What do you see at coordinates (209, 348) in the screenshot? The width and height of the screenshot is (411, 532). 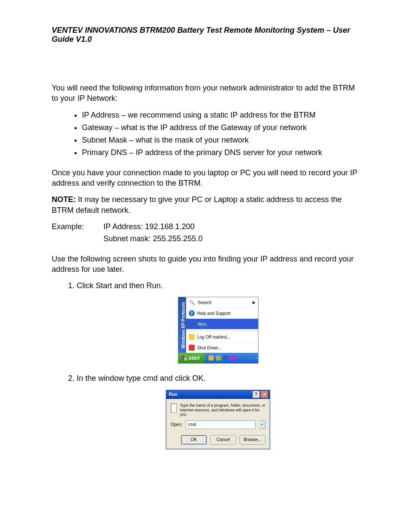 I see `start-menu-item-label: Shut Down...` at bounding box center [209, 348].